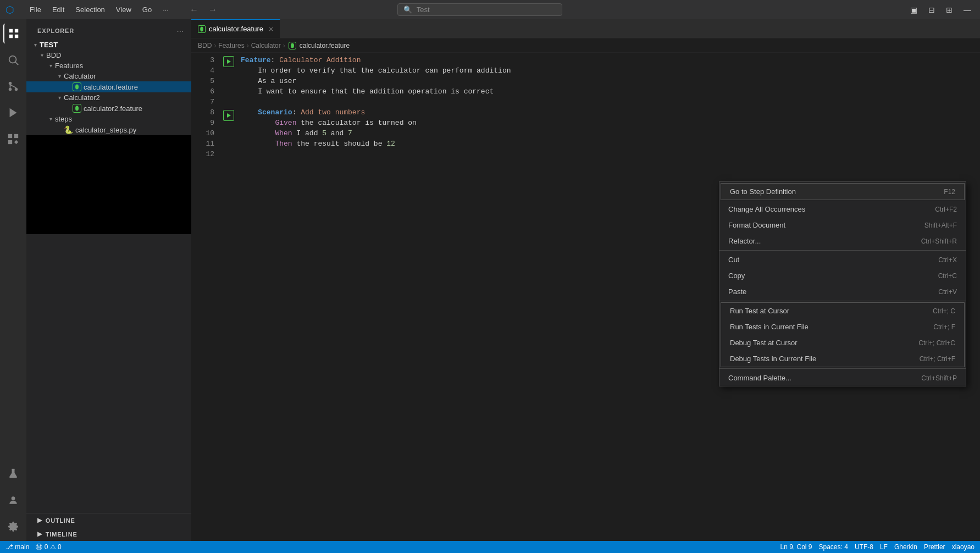  Describe the element at coordinates (13, 500) in the screenshot. I see `activity-account-icon` at that location.